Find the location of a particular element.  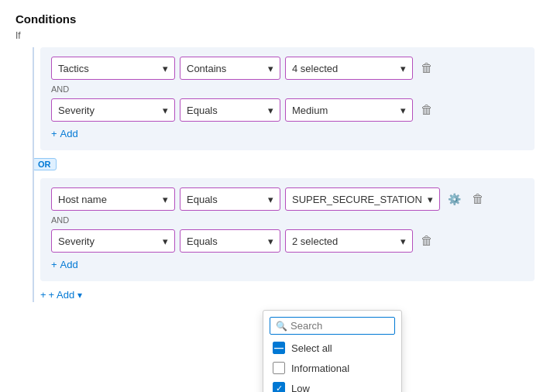

condition-row-2-1: Host name ▾ Equals ▾ SUPER_SECURE_STATIO… is located at coordinates (287, 199).